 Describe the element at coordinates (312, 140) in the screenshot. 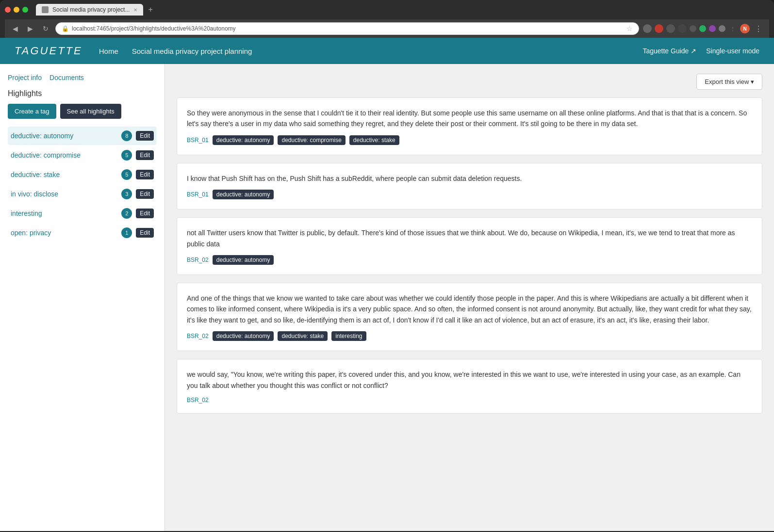

I see `tag-badge: deductive: compromise` at that location.